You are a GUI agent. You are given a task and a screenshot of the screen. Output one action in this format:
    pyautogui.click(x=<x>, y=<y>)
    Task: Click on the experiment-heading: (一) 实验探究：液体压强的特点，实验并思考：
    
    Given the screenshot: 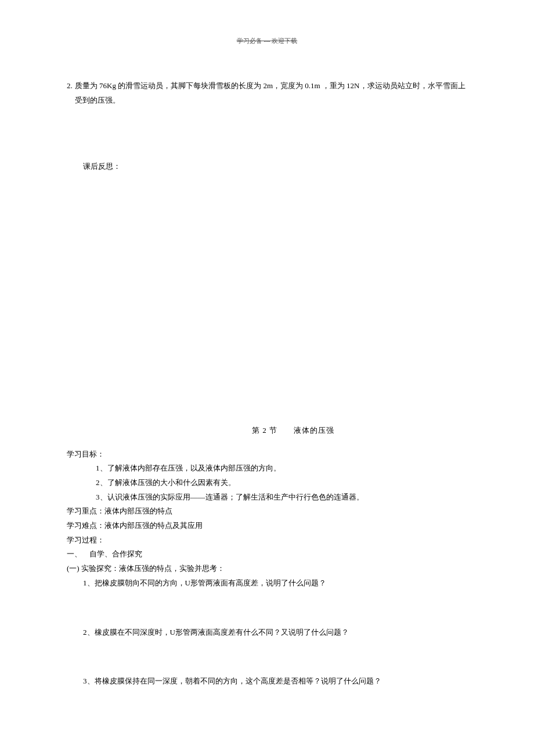 What is the action you would take?
    pyautogui.click(x=267, y=569)
    